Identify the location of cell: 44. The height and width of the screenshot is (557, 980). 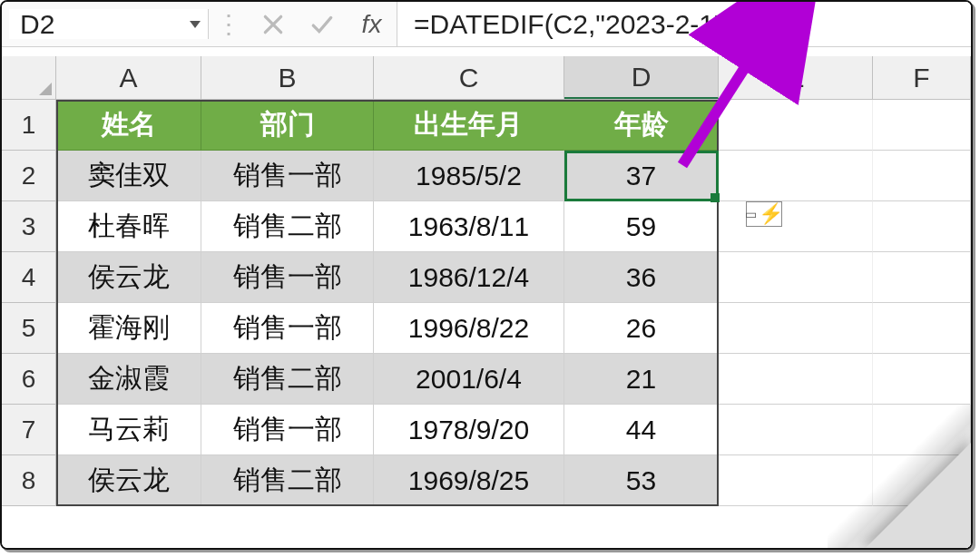
(642, 430).